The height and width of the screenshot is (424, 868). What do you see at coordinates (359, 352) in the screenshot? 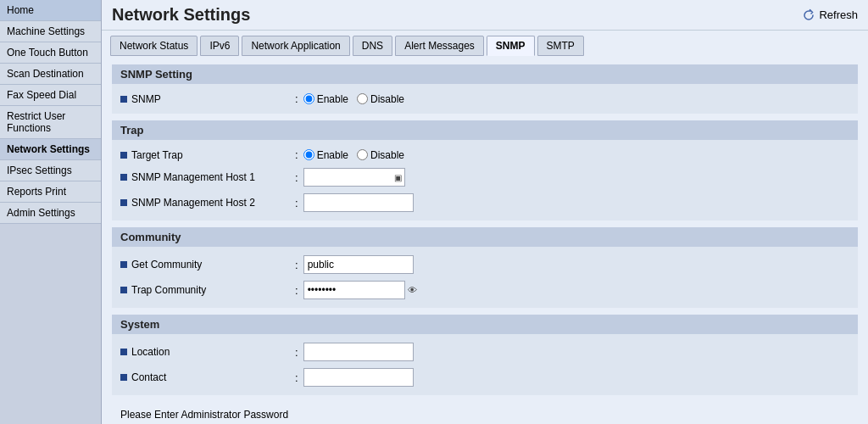
I see `location-input` at bounding box center [359, 352].